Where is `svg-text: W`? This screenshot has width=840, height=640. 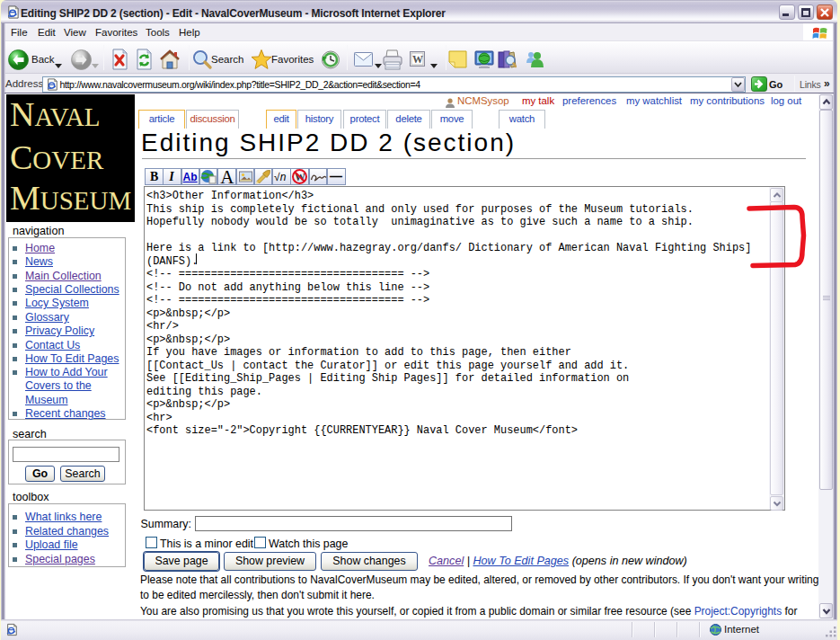 svg-text: W is located at coordinates (418, 59).